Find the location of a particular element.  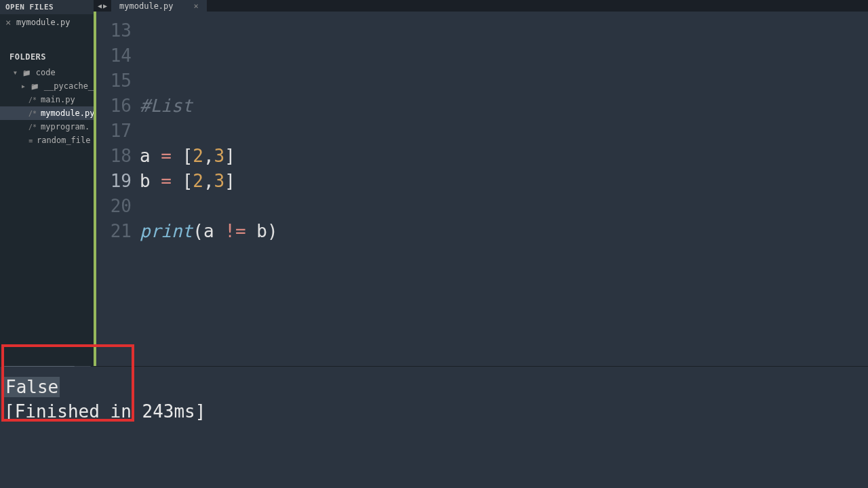

line-number: 20 is located at coordinates (114, 206).